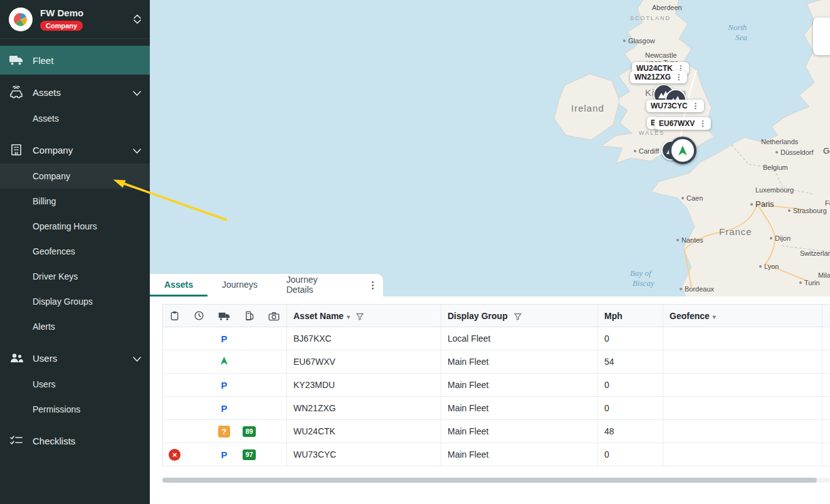  I want to click on tab-journeys: Journeys, so click(239, 285).